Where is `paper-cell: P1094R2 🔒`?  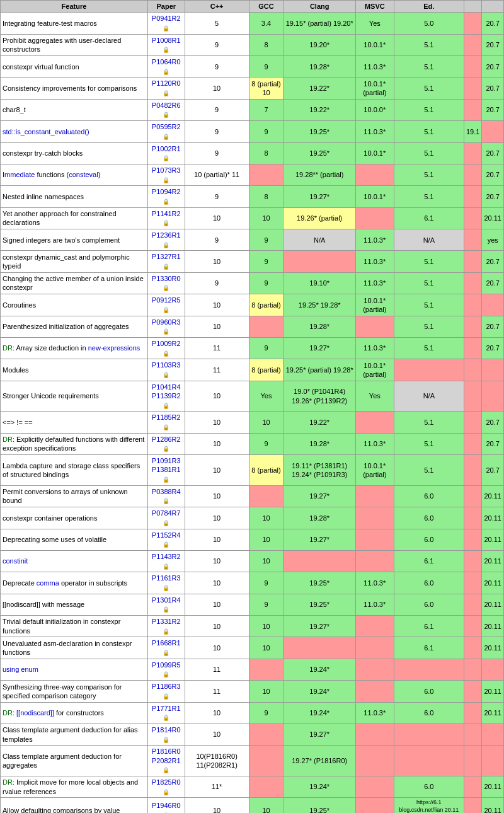 paper-cell: P1094R2 🔒 is located at coordinates (166, 197).